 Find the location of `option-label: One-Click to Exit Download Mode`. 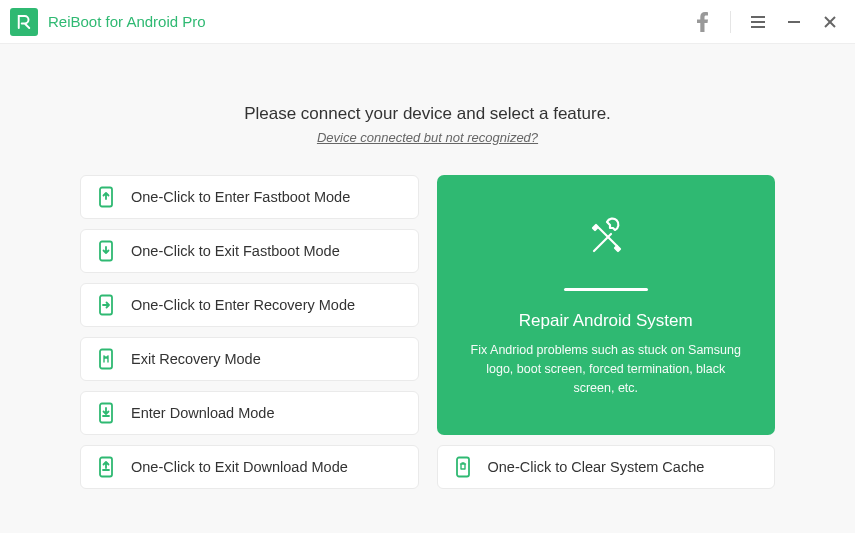

option-label: One-Click to Exit Download Mode is located at coordinates (240, 467).